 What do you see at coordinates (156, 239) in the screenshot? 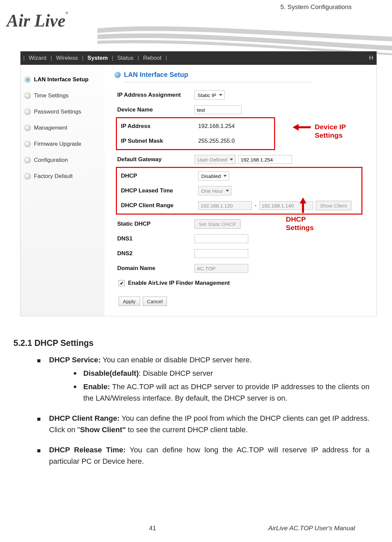
I see `label-dns1: DNS1` at bounding box center [156, 239].